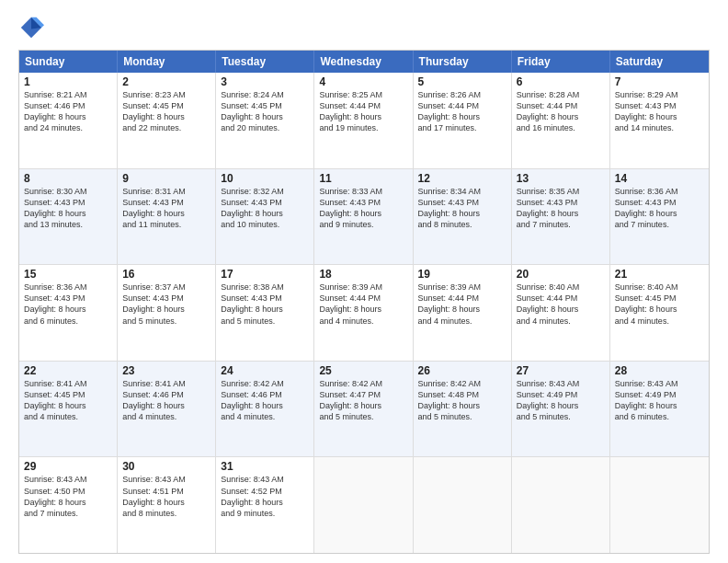  What do you see at coordinates (31, 28) in the screenshot?
I see `logo-icon` at bounding box center [31, 28].